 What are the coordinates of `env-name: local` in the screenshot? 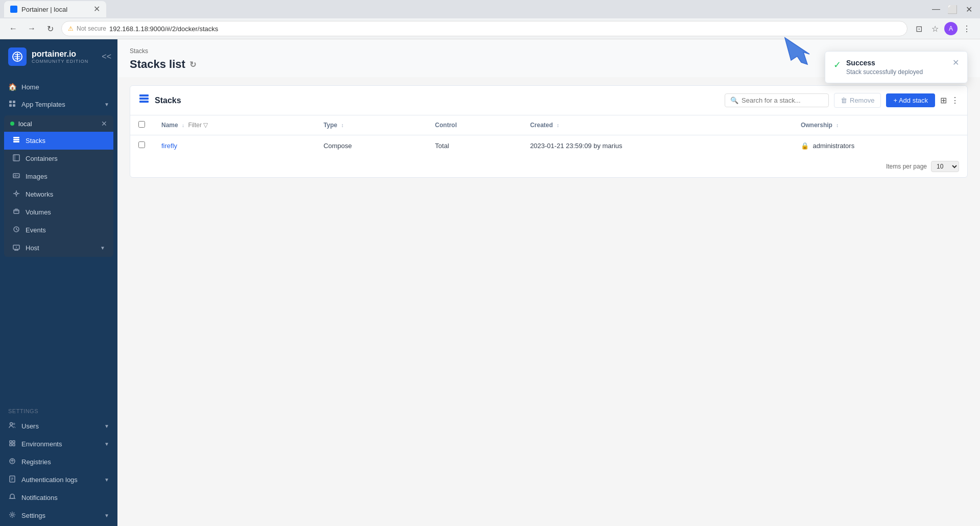 It's located at (58, 124).